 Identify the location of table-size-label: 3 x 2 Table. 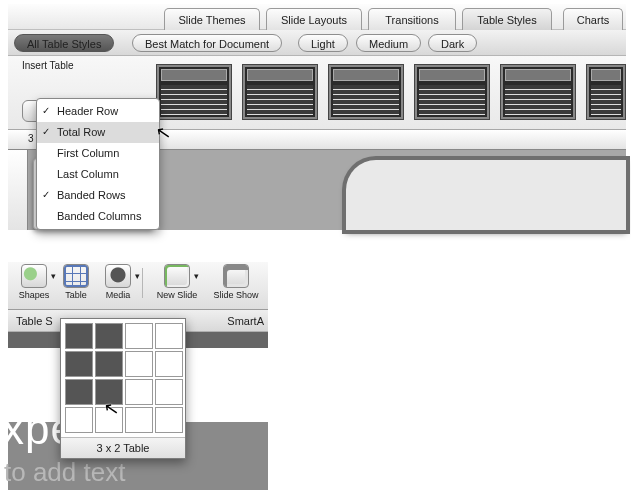
(123, 448).